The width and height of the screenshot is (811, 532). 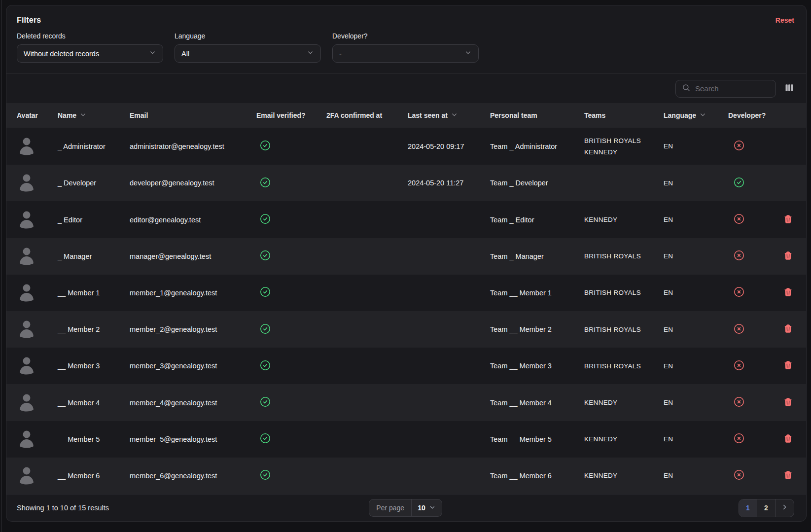 What do you see at coordinates (406, 439) in the screenshot?
I see `table-row: __ Member 5 member_5@genealogy.test Team…` at bounding box center [406, 439].